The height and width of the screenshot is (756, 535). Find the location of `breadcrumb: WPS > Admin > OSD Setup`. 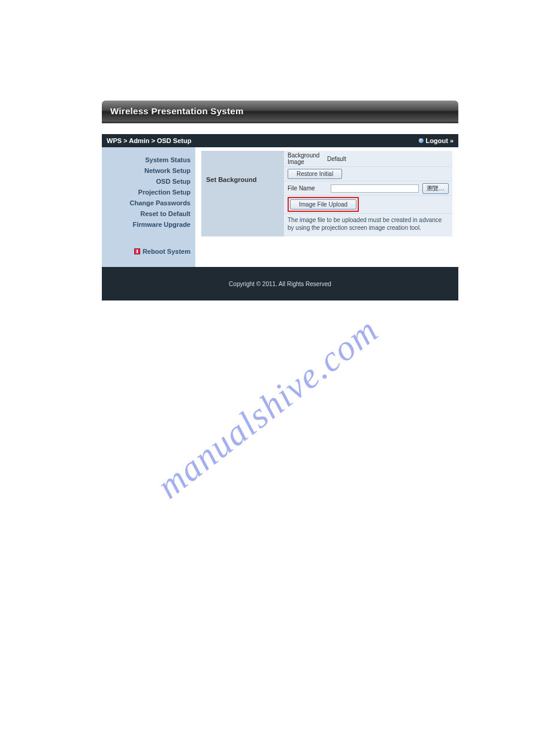

breadcrumb: WPS > Admin > OSD Setup is located at coordinates (149, 141).